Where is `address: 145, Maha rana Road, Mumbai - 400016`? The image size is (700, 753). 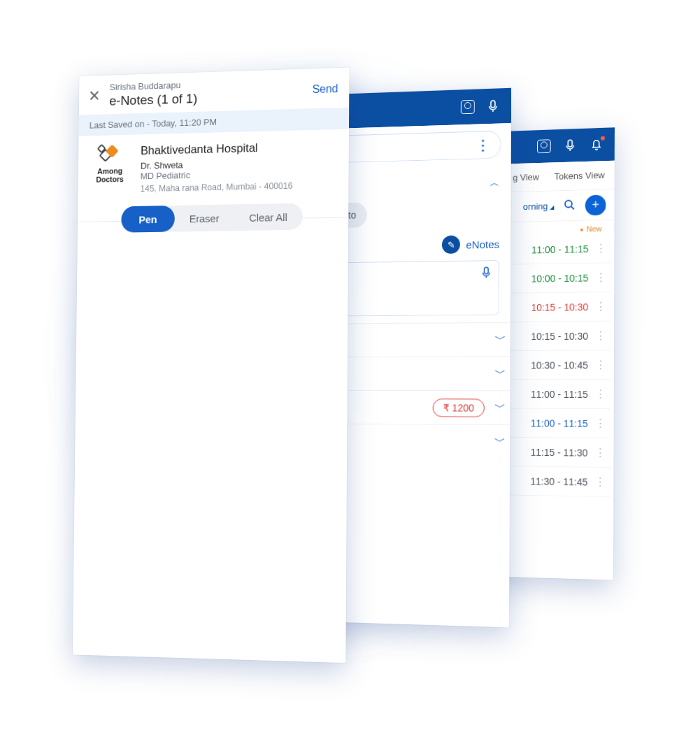 address: 145, Maha rana Road, Mumbai - 400016 is located at coordinates (238, 187).